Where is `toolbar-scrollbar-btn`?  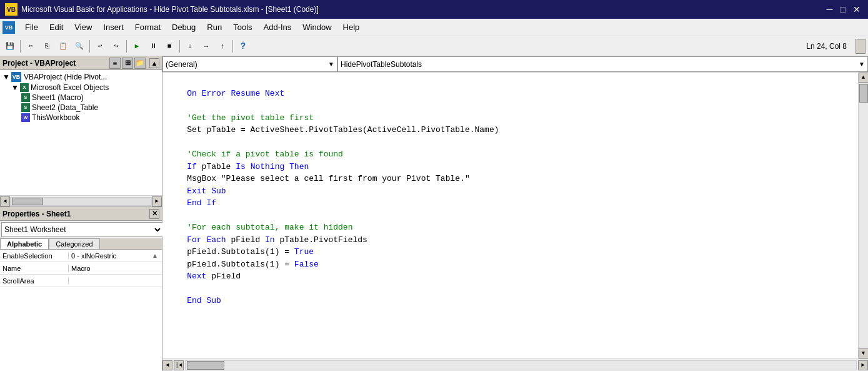 toolbar-scrollbar-btn is located at coordinates (861, 46).